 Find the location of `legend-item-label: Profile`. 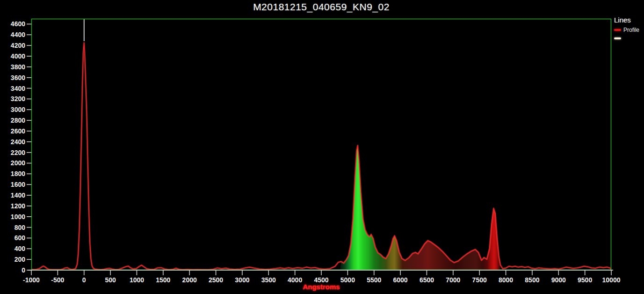

legend-item-label: Profile is located at coordinates (631, 30).